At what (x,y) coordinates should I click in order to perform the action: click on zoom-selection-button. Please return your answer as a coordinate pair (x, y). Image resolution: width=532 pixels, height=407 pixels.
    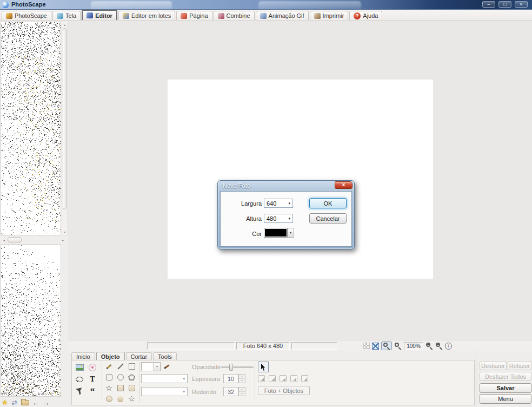
    Looking at the image, I should click on (387, 346).